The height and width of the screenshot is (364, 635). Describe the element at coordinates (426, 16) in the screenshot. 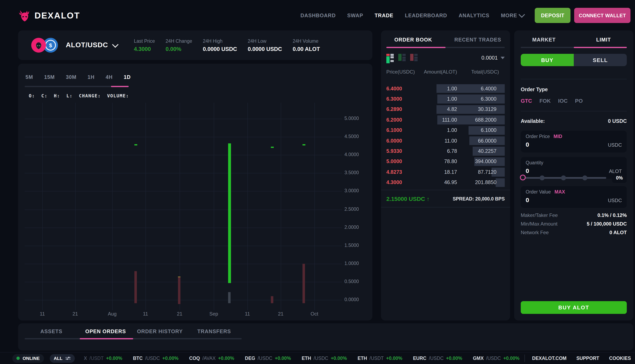

I see `nav-item-leaderboard: LEADERBOARD` at that location.